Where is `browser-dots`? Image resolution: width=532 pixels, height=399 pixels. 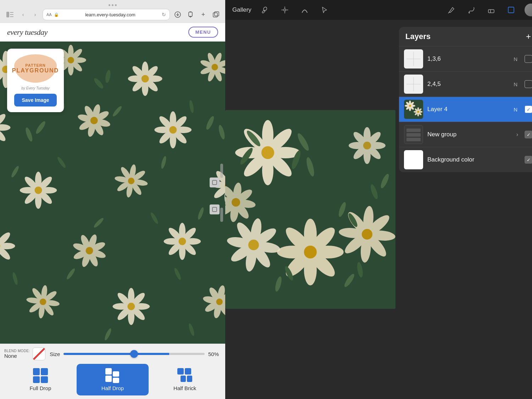 browser-dots is located at coordinates (113, 5).